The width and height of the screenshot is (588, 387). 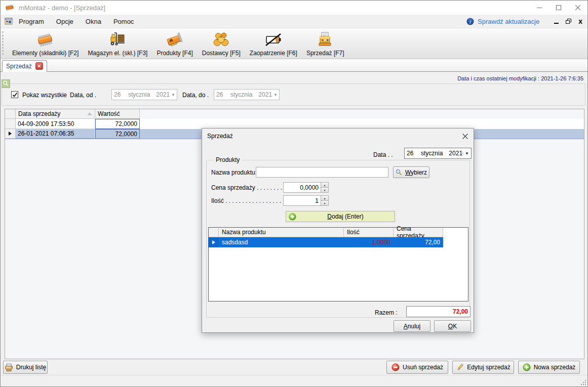 I want to click on dialog-close-button, so click(x=465, y=136).